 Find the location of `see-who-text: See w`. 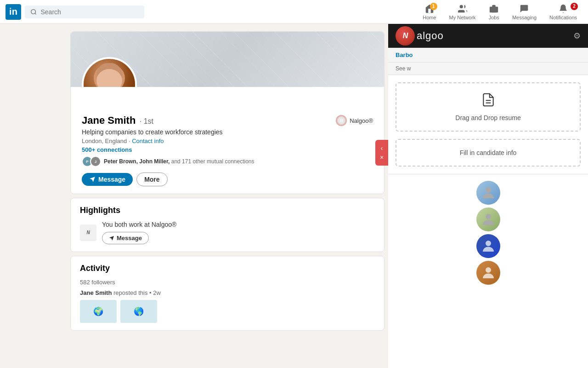

see-who-text: See w is located at coordinates (403, 69).